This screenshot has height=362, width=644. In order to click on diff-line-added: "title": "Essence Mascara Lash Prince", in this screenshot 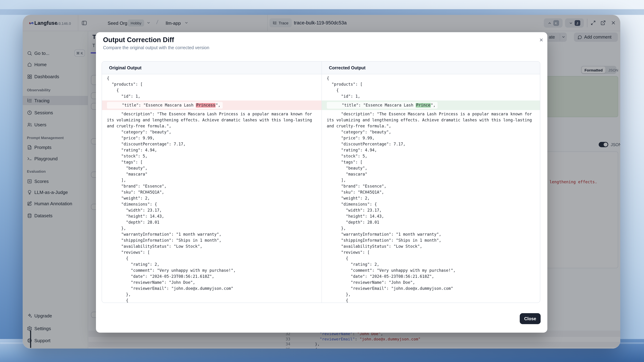, I will do `click(431, 105)`.